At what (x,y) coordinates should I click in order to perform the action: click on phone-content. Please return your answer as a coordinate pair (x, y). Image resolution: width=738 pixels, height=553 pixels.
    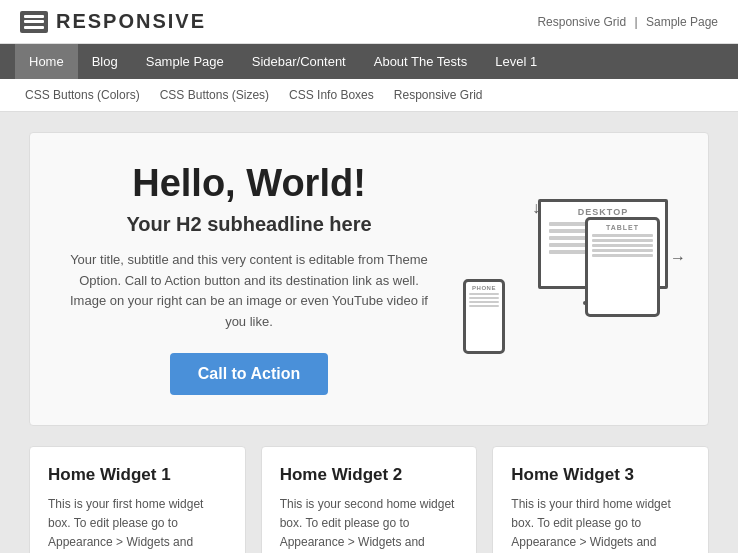
    Looking at the image, I should click on (484, 301).